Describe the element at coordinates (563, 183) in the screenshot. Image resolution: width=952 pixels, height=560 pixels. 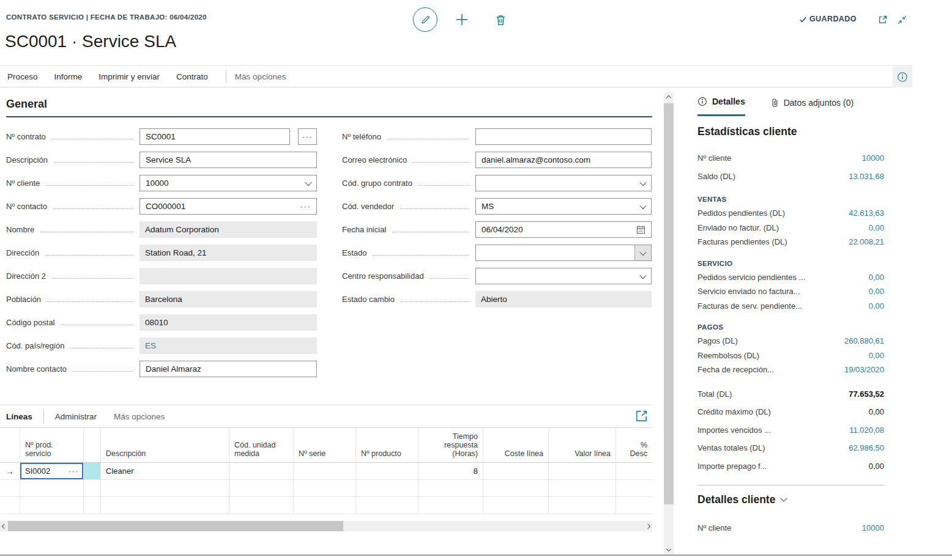
I see `grupo-contrato-input` at that location.